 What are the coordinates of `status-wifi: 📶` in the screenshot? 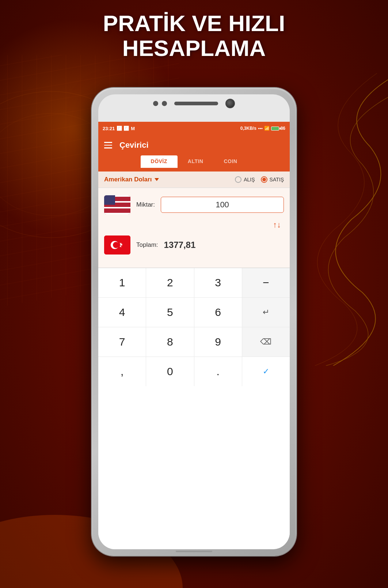 It's located at (267, 128).